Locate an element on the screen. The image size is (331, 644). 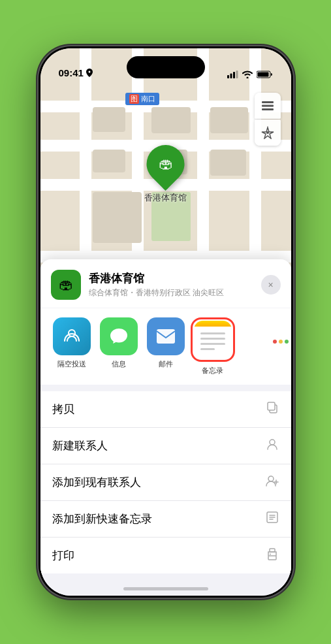
venue-info: 香港体育馆 综合体育馆・香港特别行政区 油尖旺区 is located at coordinates (171, 285).